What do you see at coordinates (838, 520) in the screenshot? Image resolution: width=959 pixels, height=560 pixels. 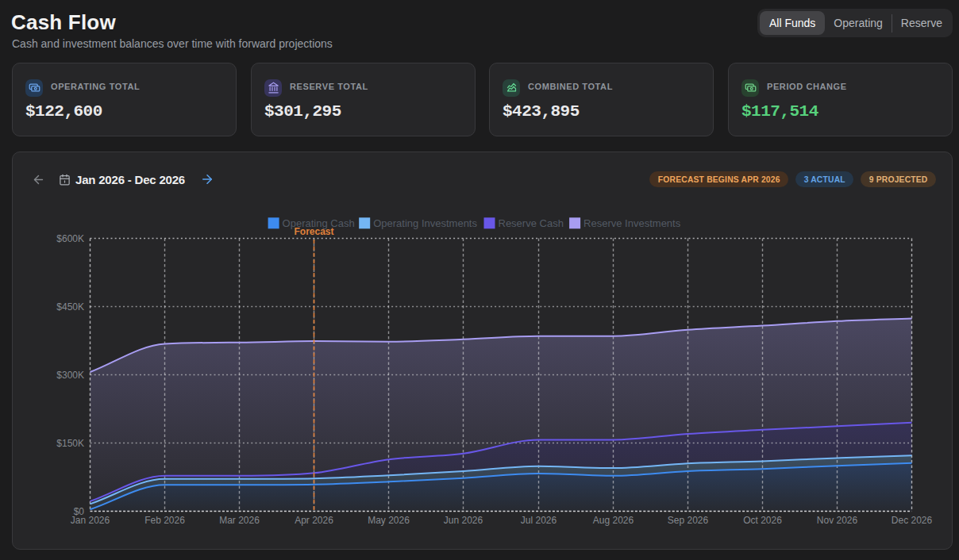 I see `svg-text: Nov 2026` at bounding box center [838, 520].